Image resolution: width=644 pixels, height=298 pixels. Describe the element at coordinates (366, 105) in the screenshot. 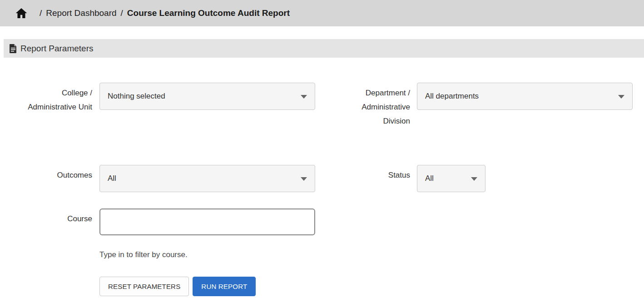

I see `department-label: Department / Administrative Division` at that location.